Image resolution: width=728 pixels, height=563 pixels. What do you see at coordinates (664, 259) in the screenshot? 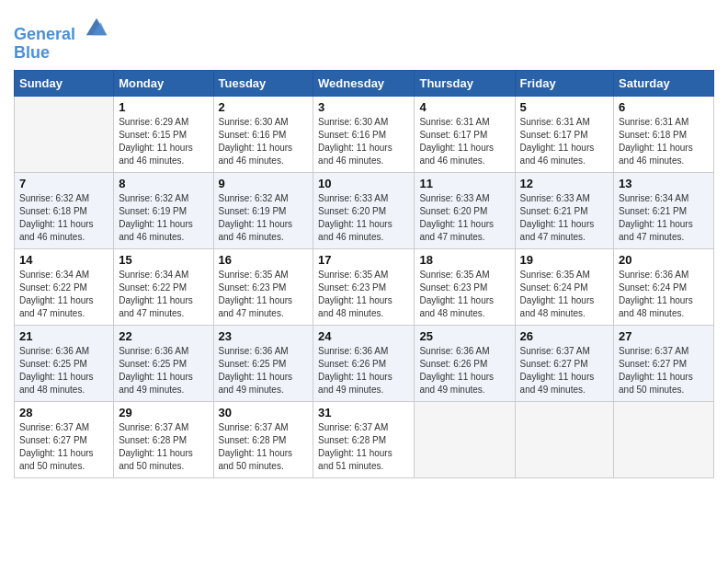
I see `day-number: 20` at bounding box center [664, 259].